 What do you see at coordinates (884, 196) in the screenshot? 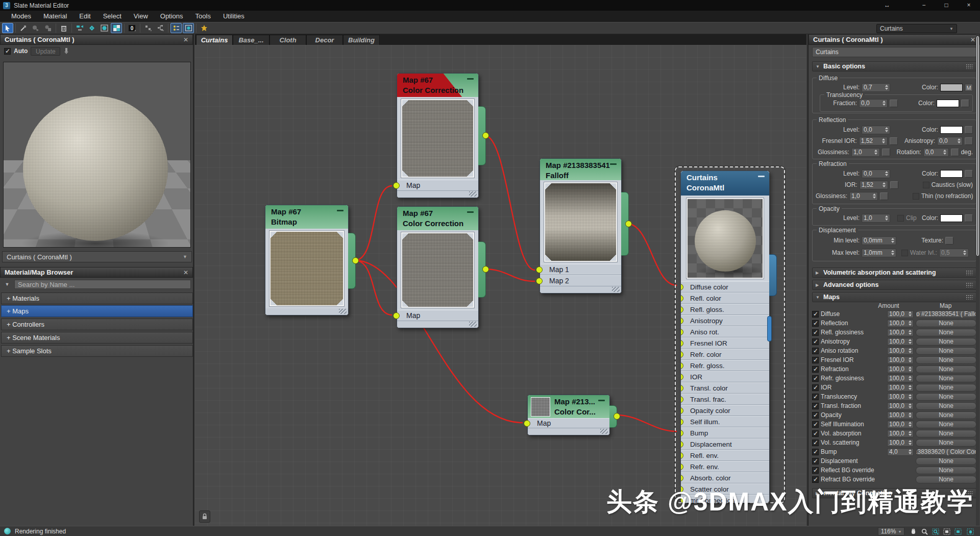
I see `refraction-glossiness-map-shortcut` at bounding box center [884, 196].